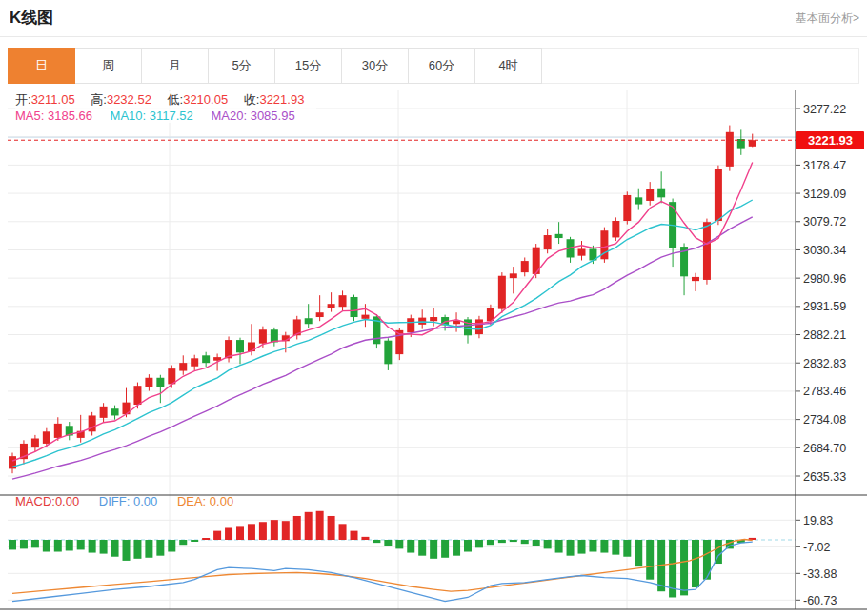 The image size is (867, 616). I want to click on ma10-value: 3117.52, so click(171, 116).